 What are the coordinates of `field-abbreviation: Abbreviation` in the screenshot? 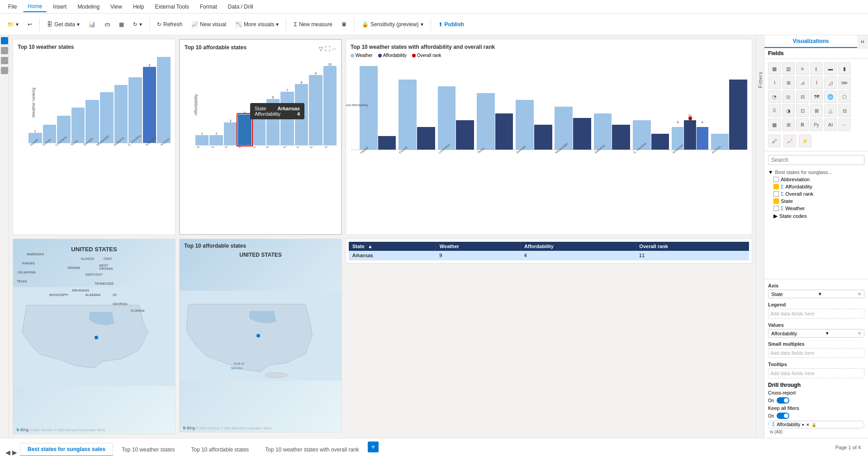 It's located at (819, 179).